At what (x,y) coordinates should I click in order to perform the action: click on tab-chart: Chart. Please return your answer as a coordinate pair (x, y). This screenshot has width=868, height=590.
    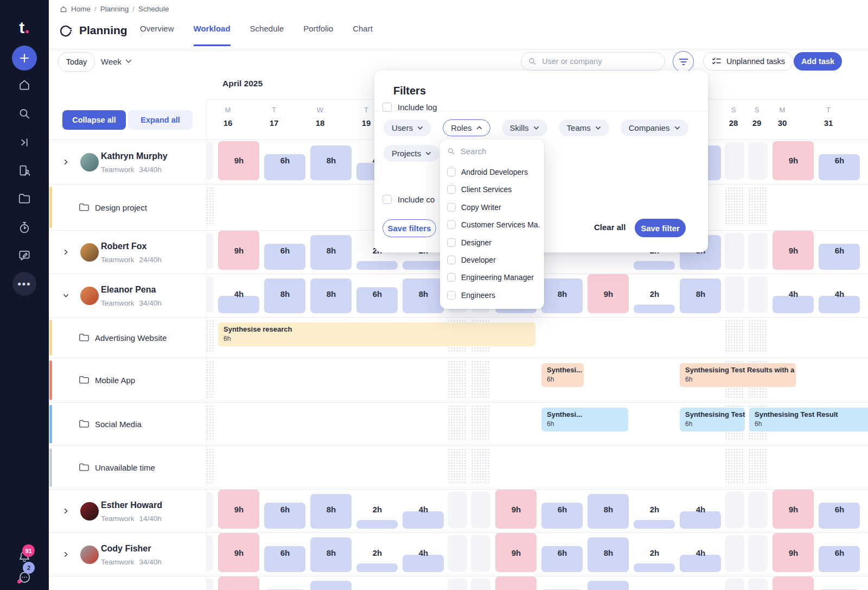
    Looking at the image, I should click on (362, 35).